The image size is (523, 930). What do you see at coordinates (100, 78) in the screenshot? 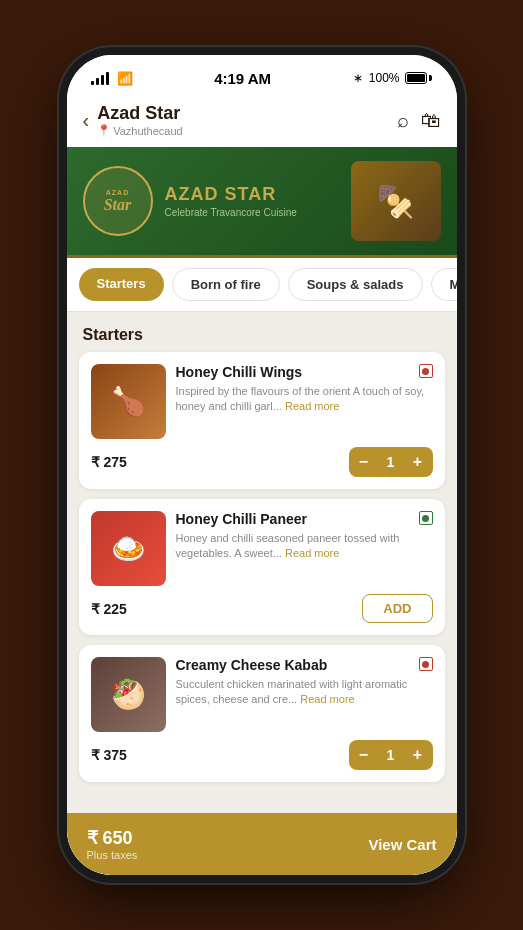
I see `signal-icon` at bounding box center [100, 78].